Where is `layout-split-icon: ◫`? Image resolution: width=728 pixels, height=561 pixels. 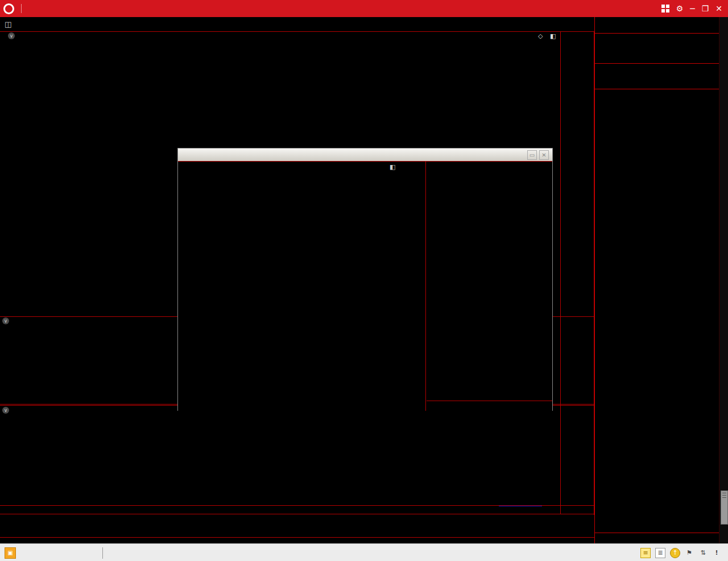
layout-split-icon: ◫ is located at coordinates (8, 24).